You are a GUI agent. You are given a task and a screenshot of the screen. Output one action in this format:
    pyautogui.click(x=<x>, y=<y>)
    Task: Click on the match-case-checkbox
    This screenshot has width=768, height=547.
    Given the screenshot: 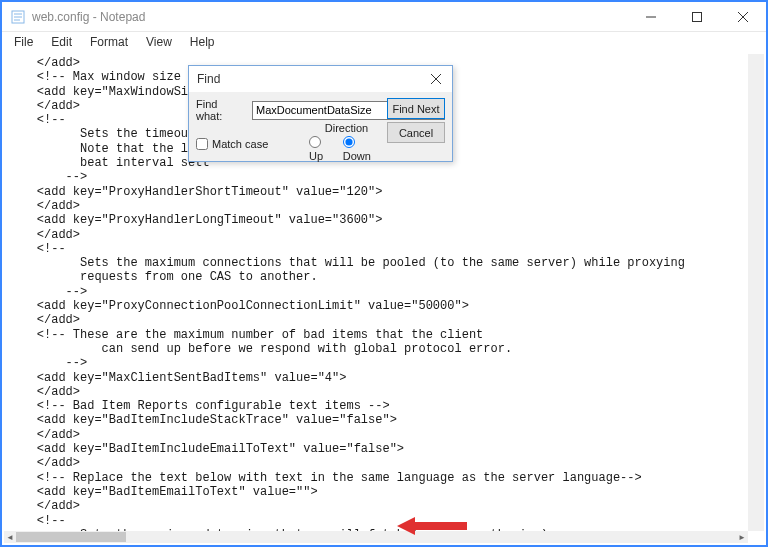 What is the action you would take?
    pyautogui.click(x=202, y=144)
    